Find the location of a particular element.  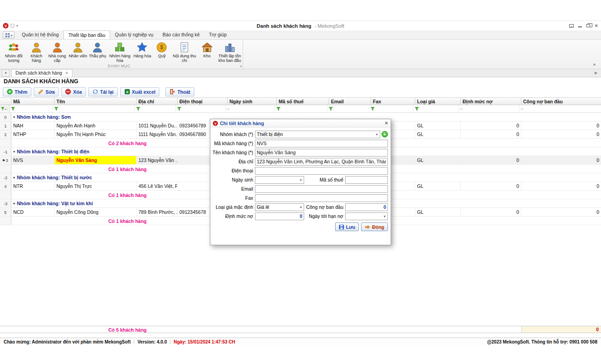

column-header-loaigia: Loại giá is located at coordinates (438, 101).